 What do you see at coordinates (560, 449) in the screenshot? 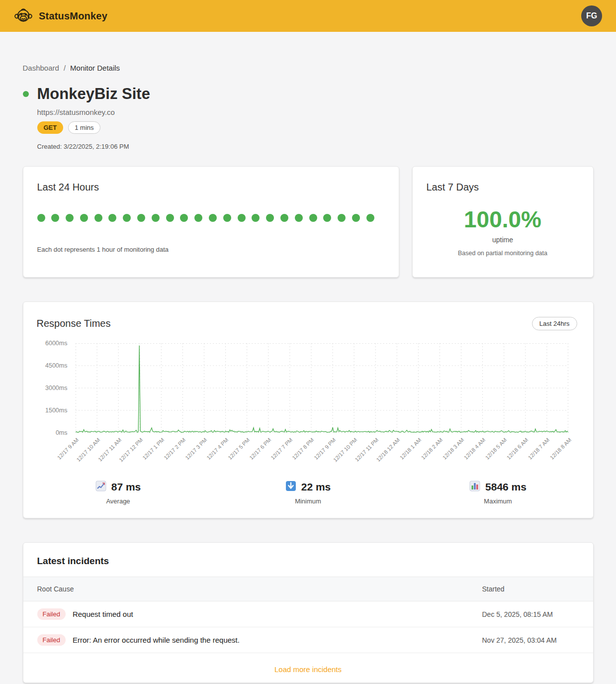
I see `x-axis-tick: 12/18 8 AM` at bounding box center [560, 449].